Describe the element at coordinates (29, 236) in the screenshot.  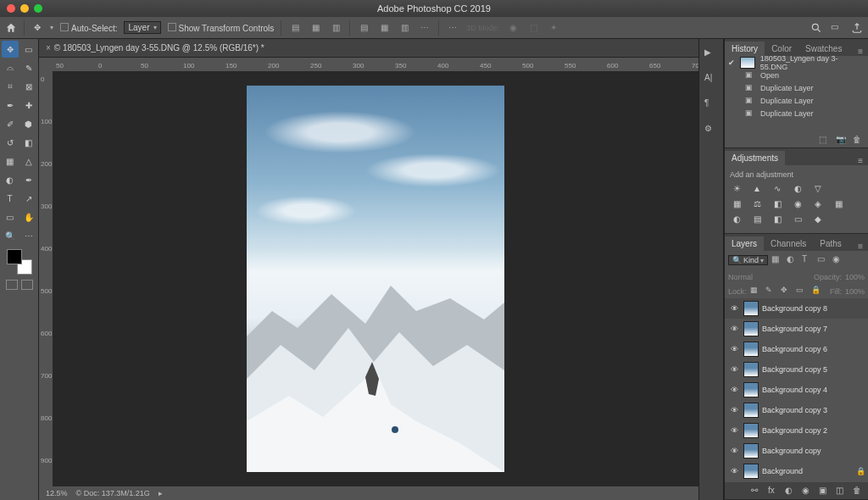
I see `edit-toolbar: ⋯` at that location.